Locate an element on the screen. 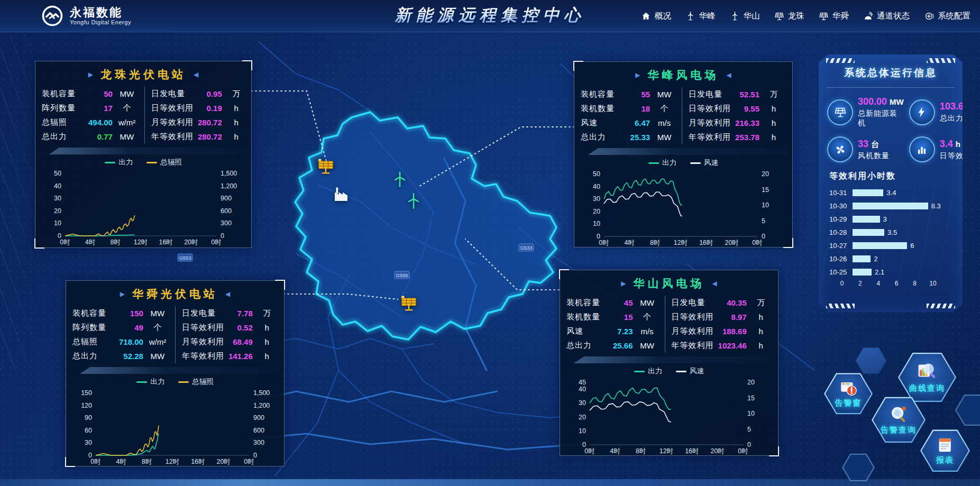  tile-label: 总新能源装机 is located at coordinates (881, 118).